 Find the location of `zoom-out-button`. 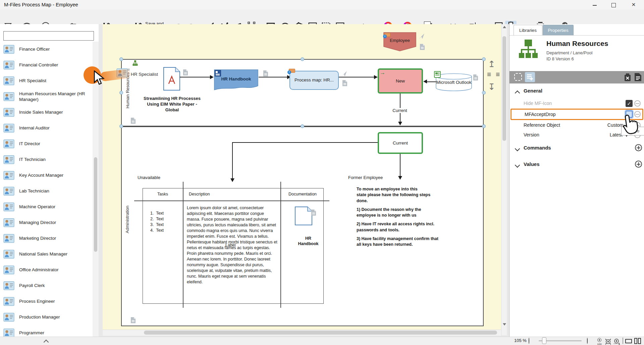

zoom-out-button is located at coordinates (529, 341).